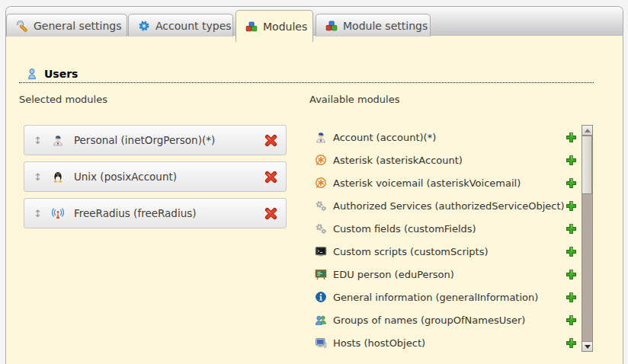  I want to click on module-label: EDU person (eduPerson), so click(393, 274).